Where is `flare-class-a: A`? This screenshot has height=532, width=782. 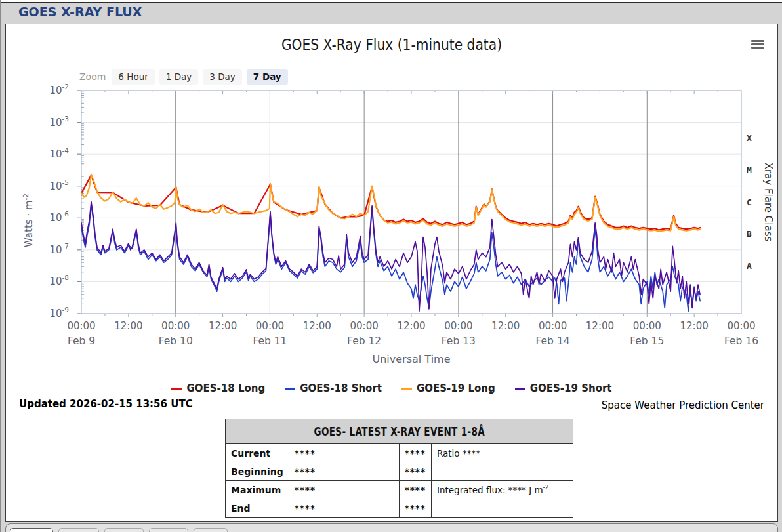 flare-class-a: A is located at coordinates (749, 266).